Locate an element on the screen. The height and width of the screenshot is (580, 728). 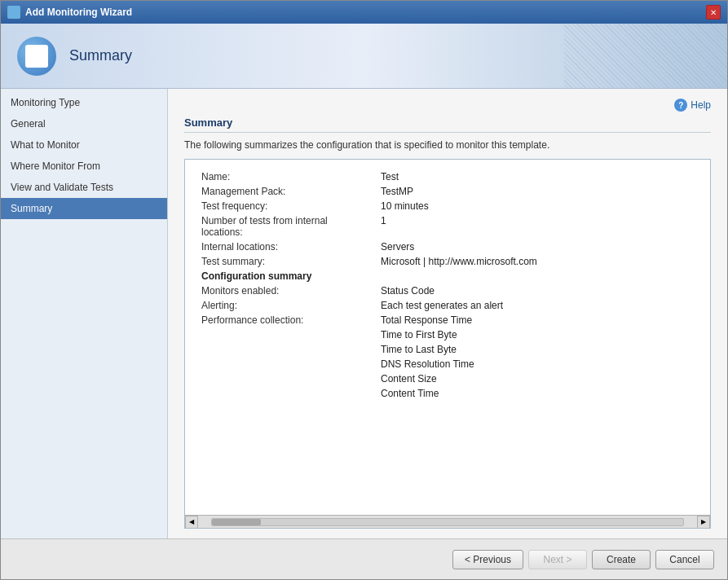
table-label-cell: Test summary: is located at coordinates (288, 261).